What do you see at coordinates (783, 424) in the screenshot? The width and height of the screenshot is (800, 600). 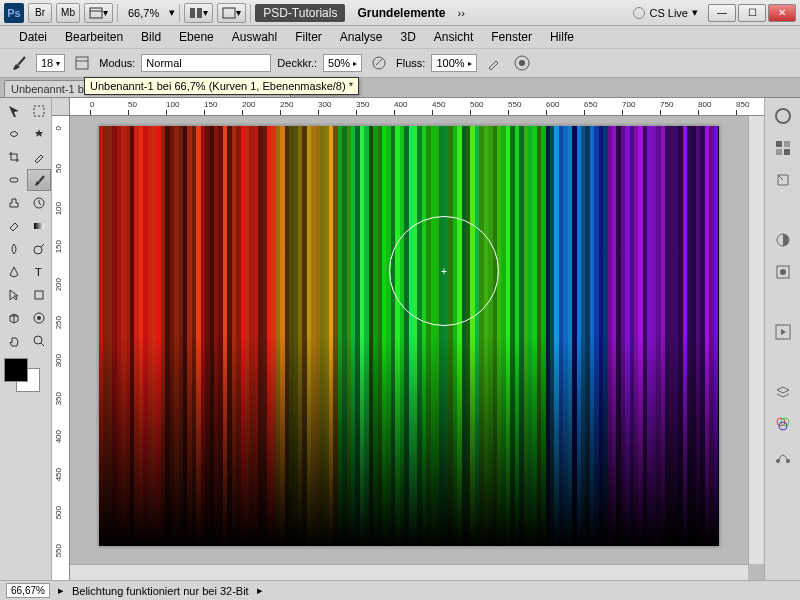 I see `channels-panel-icon` at bounding box center [783, 424].